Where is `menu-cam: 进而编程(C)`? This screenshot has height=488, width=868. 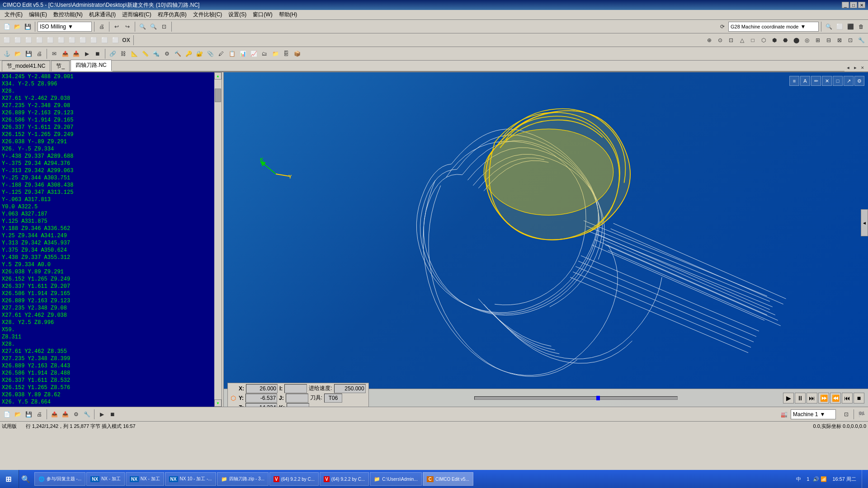
menu-cam: 进而编程(C) is located at coordinates (137, 14).